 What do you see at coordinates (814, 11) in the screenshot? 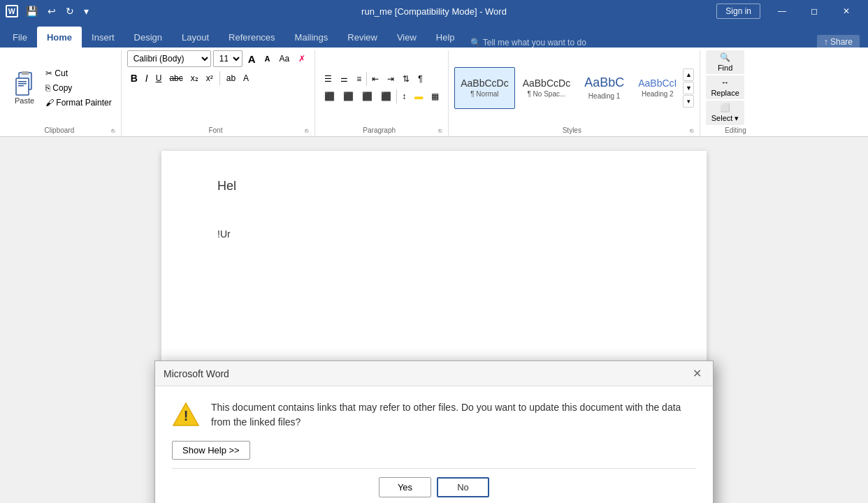
I see `restore-button: ◻` at bounding box center [814, 11].